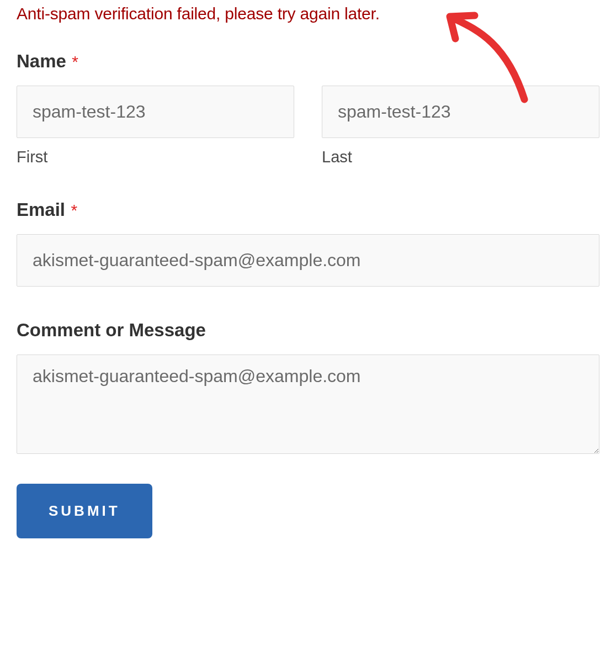  I want to click on submit-button: SUBMIT, so click(84, 511).